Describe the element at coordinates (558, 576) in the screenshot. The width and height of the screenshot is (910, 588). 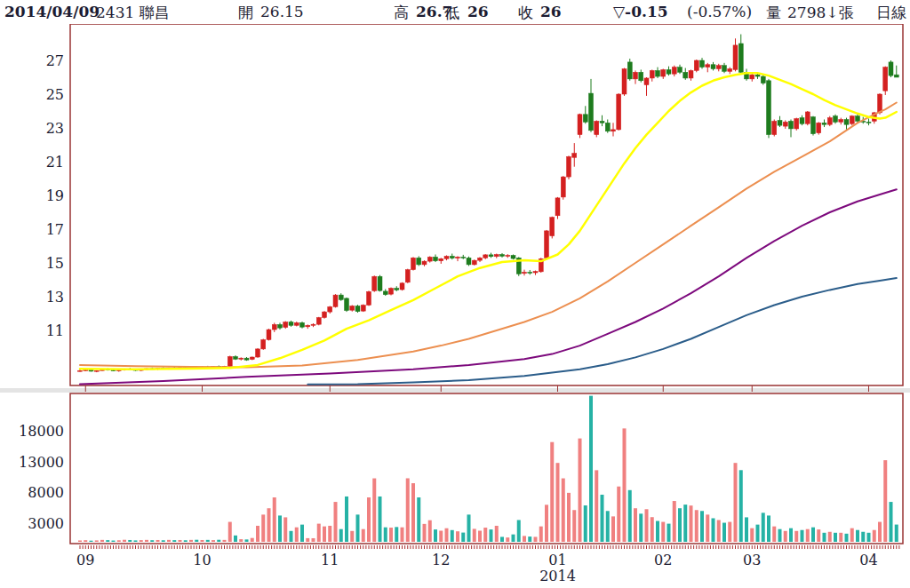
I see `year-label: 2014` at that location.